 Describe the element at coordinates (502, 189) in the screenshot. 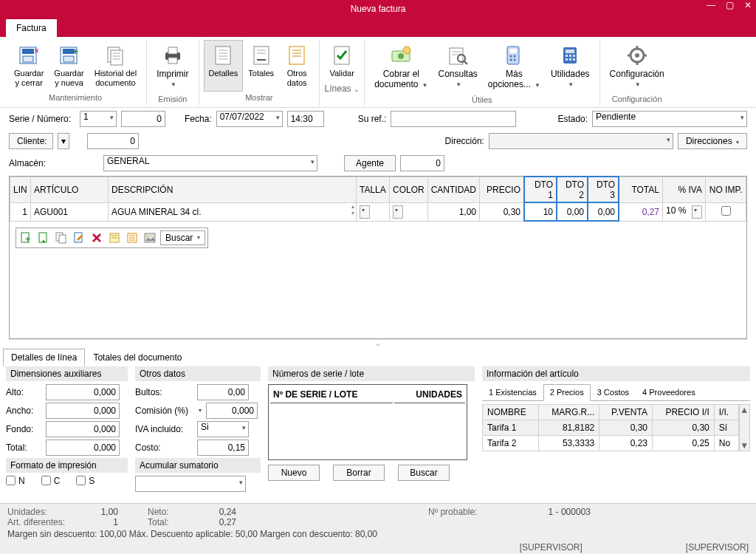

I see `col-precio: PRECIO` at that location.